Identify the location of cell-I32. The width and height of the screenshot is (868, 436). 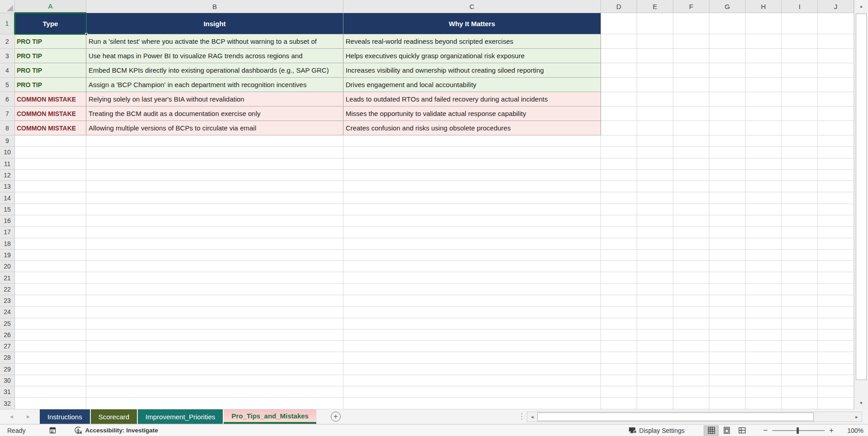
(800, 404).